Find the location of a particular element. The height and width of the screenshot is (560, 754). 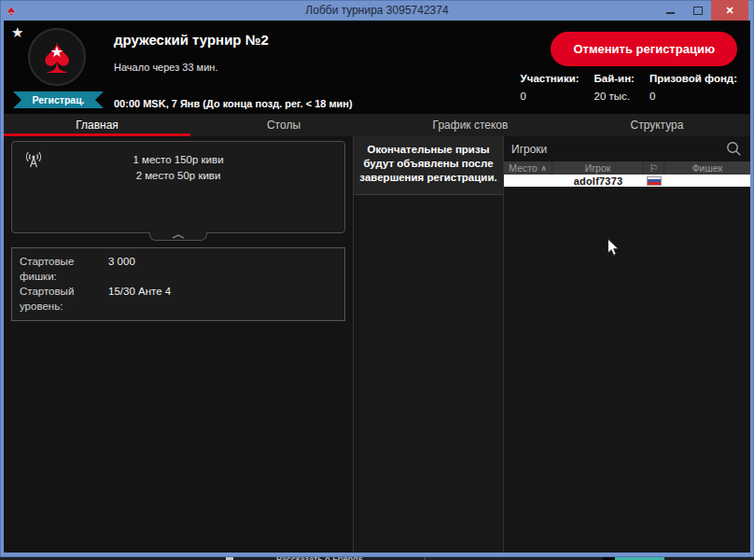

star-icon: ★ is located at coordinates (57, 52).